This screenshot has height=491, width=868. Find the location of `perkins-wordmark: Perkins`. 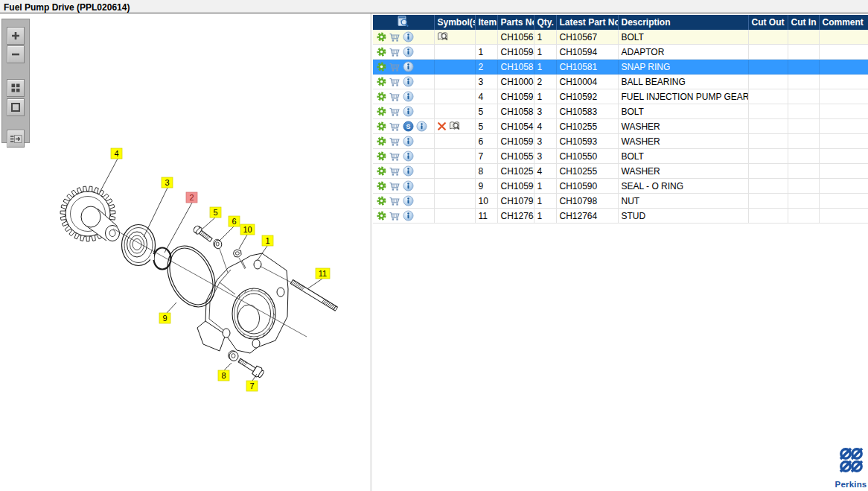

perkins-wordmark: Perkins is located at coordinates (850, 484).